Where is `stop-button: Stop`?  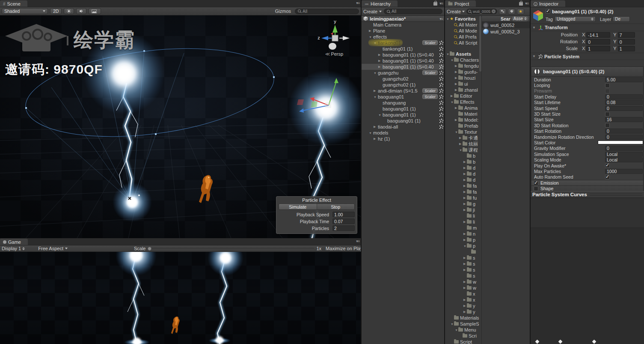
stop-button: Stop is located at coordinates (335, 206).